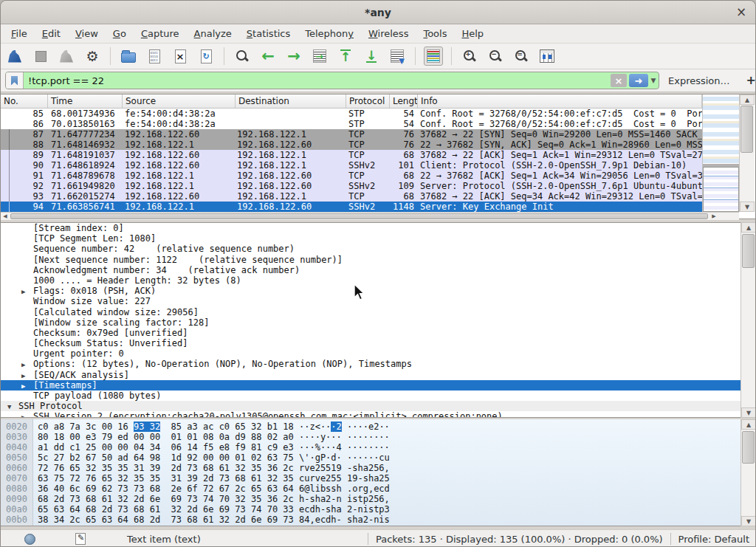 This screenshot has width=756, height=547. What do you see at coordinates (66, 56) in the screenshot?
I see `restart-capture-icon` at bounding box center [66, 56].